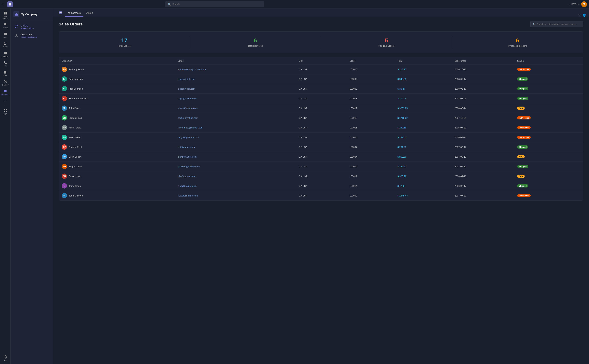 This screenshot has height=364, width=589. I want to click on tab-salesorders-label: salesorders, so click(74, 13).